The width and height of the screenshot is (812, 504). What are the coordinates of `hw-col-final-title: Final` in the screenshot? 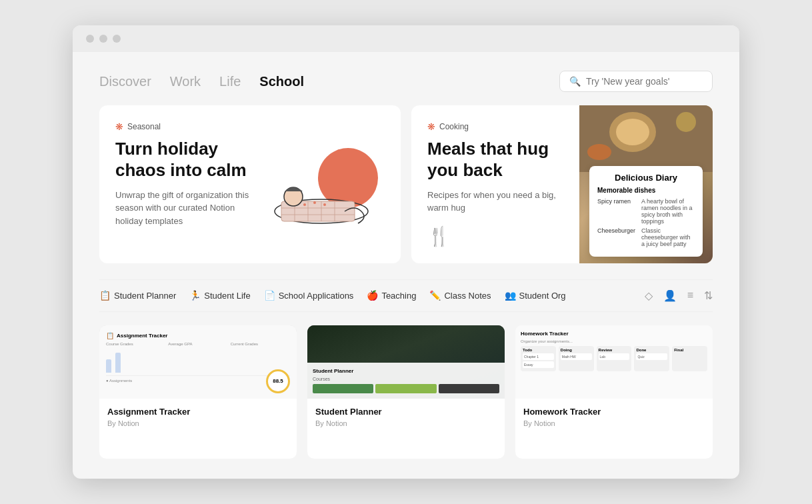 It's located at (689, 350).